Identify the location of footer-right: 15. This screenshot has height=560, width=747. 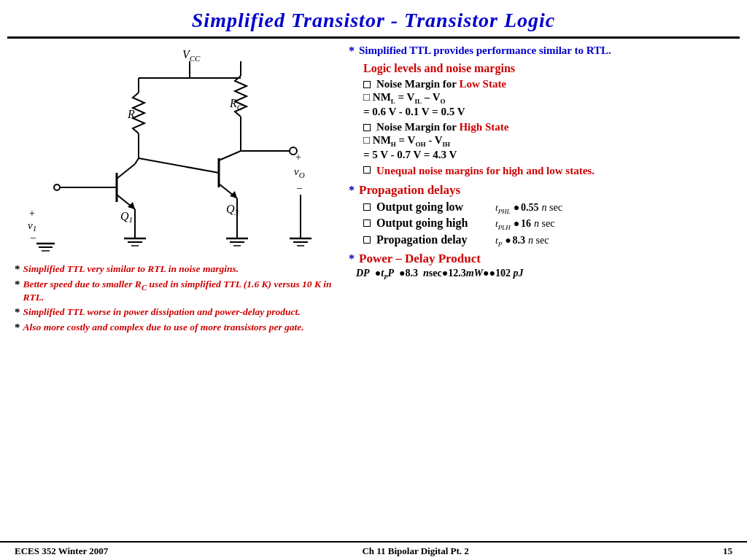
(728, 551).